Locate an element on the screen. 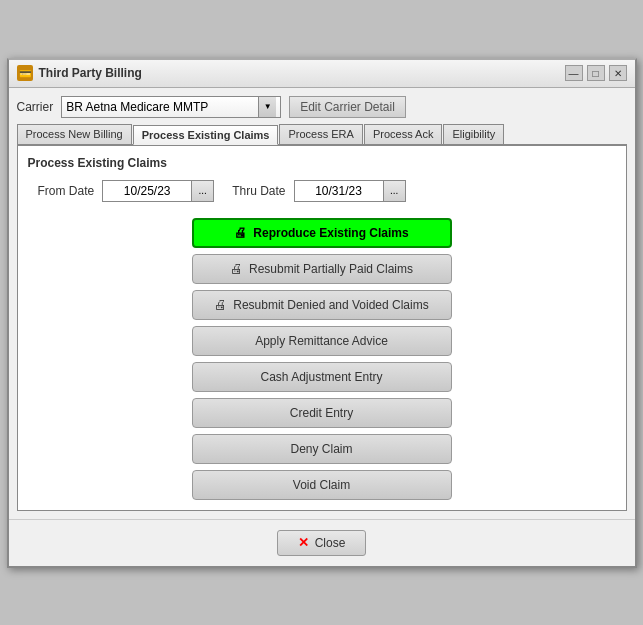  carrier-dropdown-arrow: ▼ is located at coordinates (267, 107).